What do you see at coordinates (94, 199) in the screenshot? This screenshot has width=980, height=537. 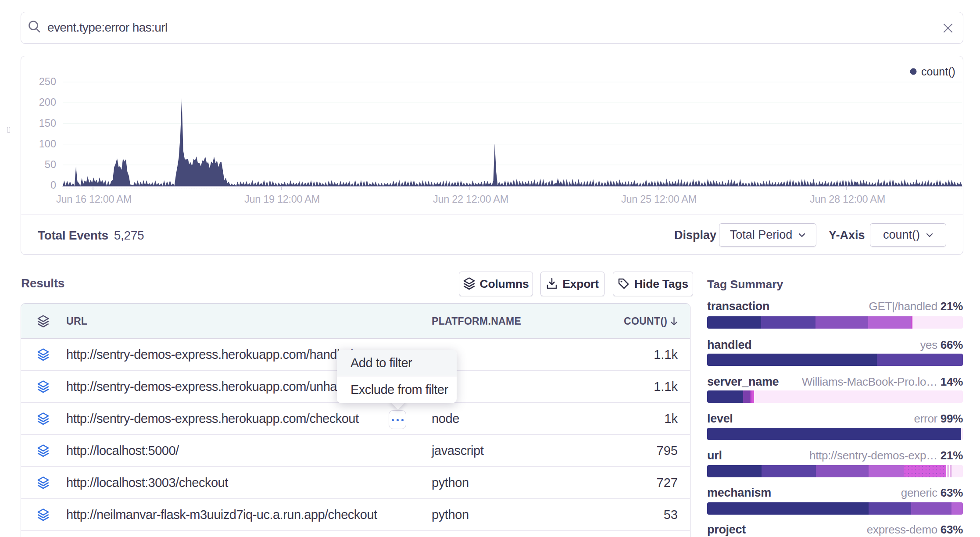 I see `svg-text: Jun 16 12:00 AM` at bounding box center [94, 199].